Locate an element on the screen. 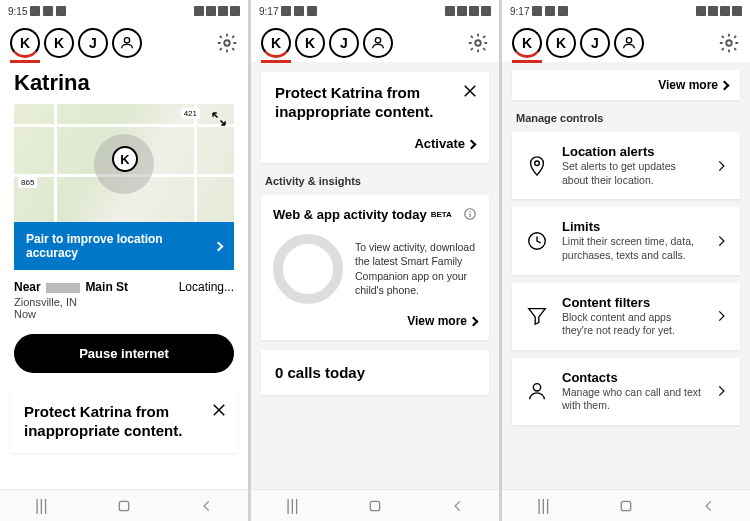  location-pin: K is located at coordinates (125, 159).